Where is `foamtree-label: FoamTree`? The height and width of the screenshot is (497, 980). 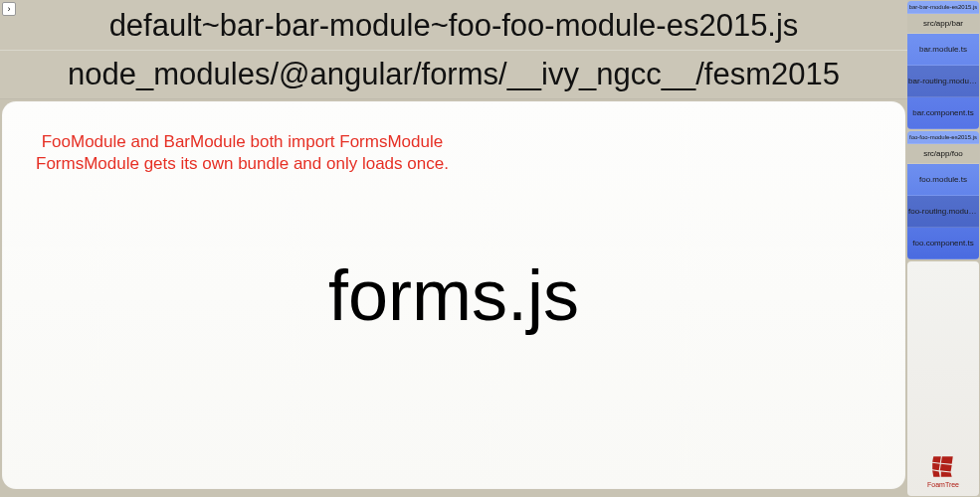
foamtree-label: FoamTree is located at coordinates (943, 485).